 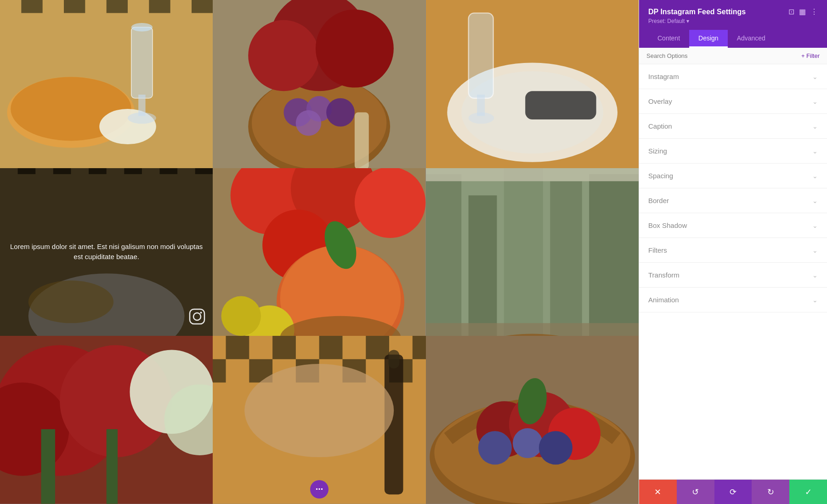 I want to click on redo-button: ↻, so click(x=770, y=492).